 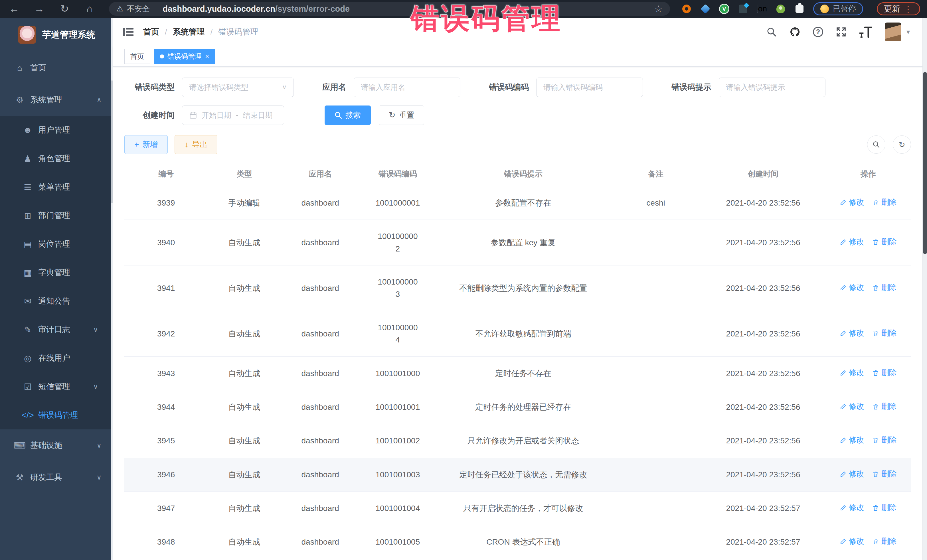 I want to click on cell-code: 1001000002, so click(x=398, y=243).